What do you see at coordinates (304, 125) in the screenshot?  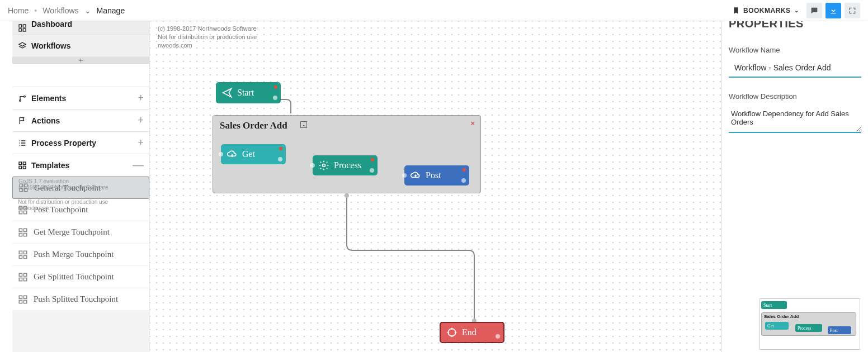 I see `group-collapse-button: -` at bounding box center [304, 125].